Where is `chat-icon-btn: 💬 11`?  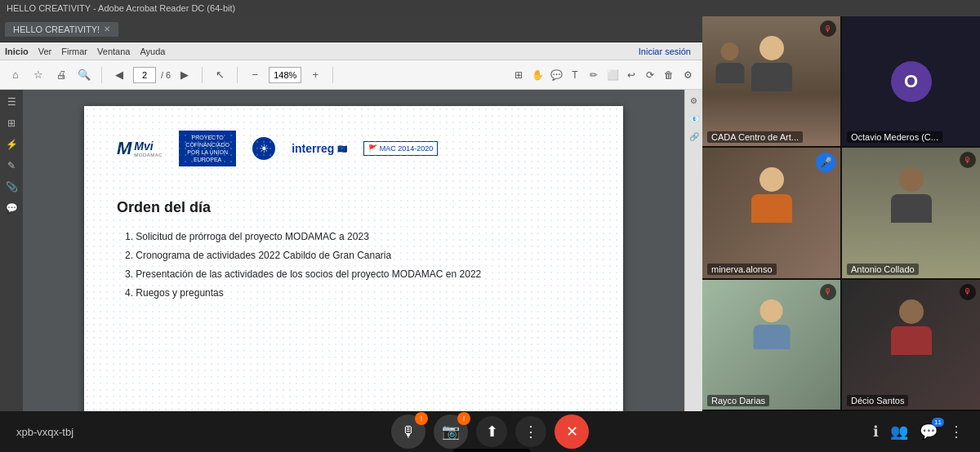
chat-icon-btn: 💬 11 is located at coordinates (929, 432).